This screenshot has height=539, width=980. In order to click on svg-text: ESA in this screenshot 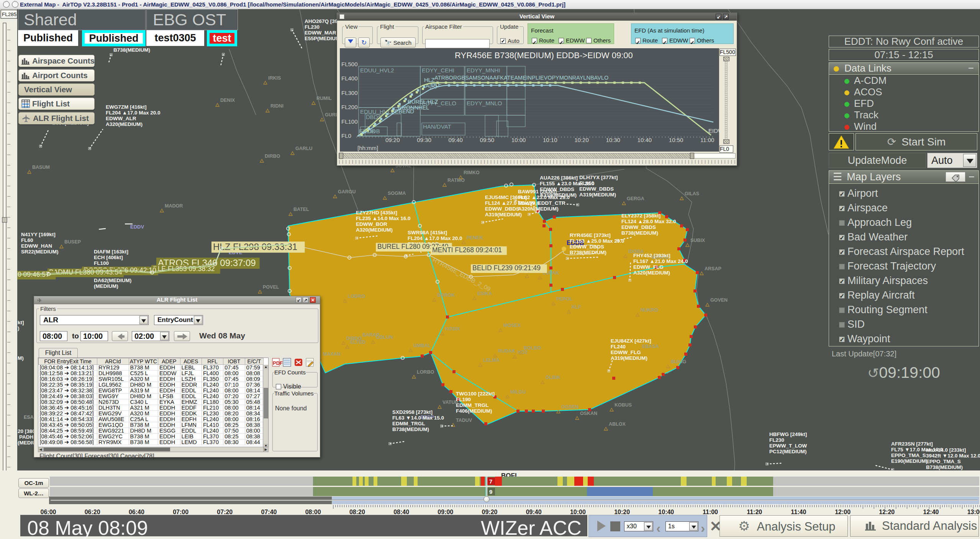, I will do `click(29, 417)`.